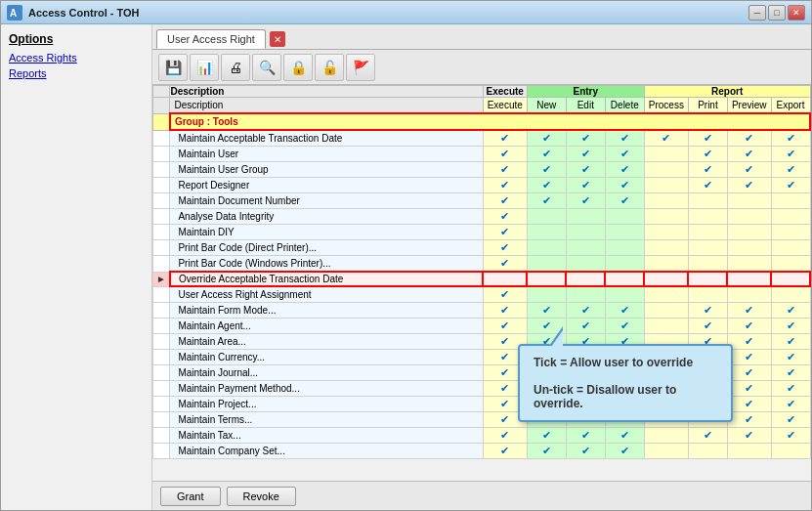  What do you see at coordinates (76, 58) in the screenshot?
I see `sidebar-item-access-rights: Access Rights` at bounding box center [76, 58].